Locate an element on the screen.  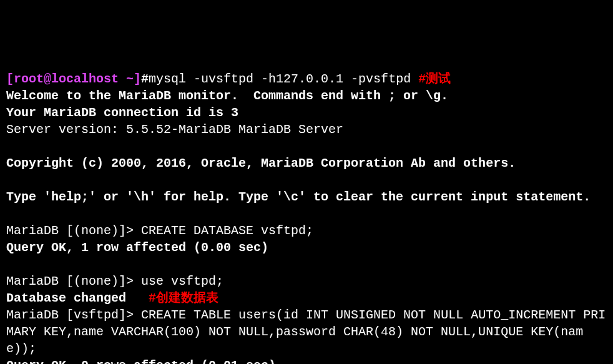
database-changed: Database changed is located at coordinates (66, 298).